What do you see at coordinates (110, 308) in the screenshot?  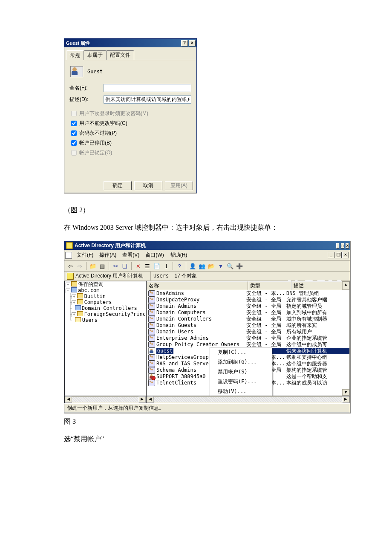 I see `tree-domain-controllers: Domain Controllers` at bounding box center [110, 308].